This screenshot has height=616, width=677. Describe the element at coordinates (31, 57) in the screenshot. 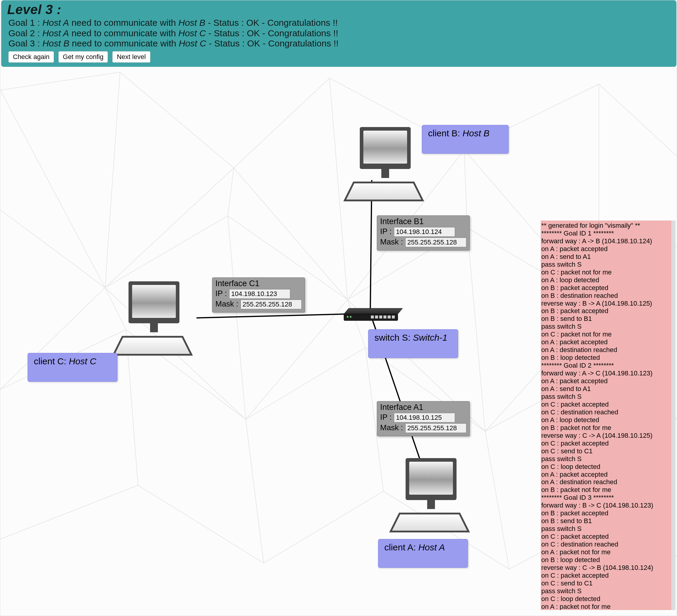

I see `check-again-button: Check again` at that location.